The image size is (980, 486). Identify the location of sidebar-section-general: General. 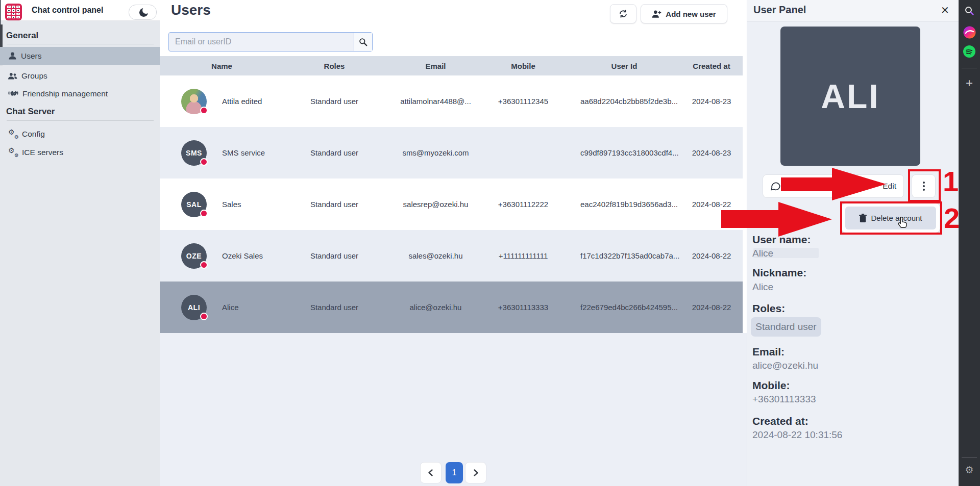
(22, 36).